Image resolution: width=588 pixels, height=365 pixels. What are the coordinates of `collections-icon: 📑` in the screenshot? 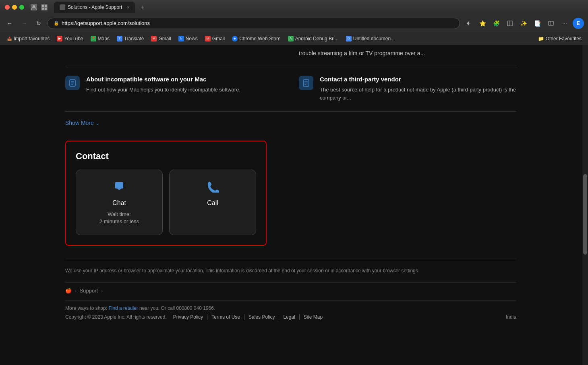 It's located at (537, 23).